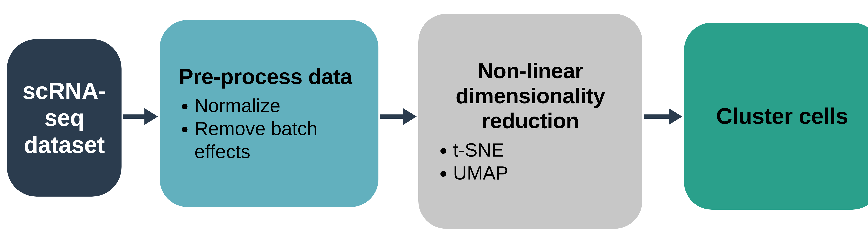 This screenshot has width=868, height=239. I want to click on node-dataset-title: scRNA-seq dataset, so click(64, 118).